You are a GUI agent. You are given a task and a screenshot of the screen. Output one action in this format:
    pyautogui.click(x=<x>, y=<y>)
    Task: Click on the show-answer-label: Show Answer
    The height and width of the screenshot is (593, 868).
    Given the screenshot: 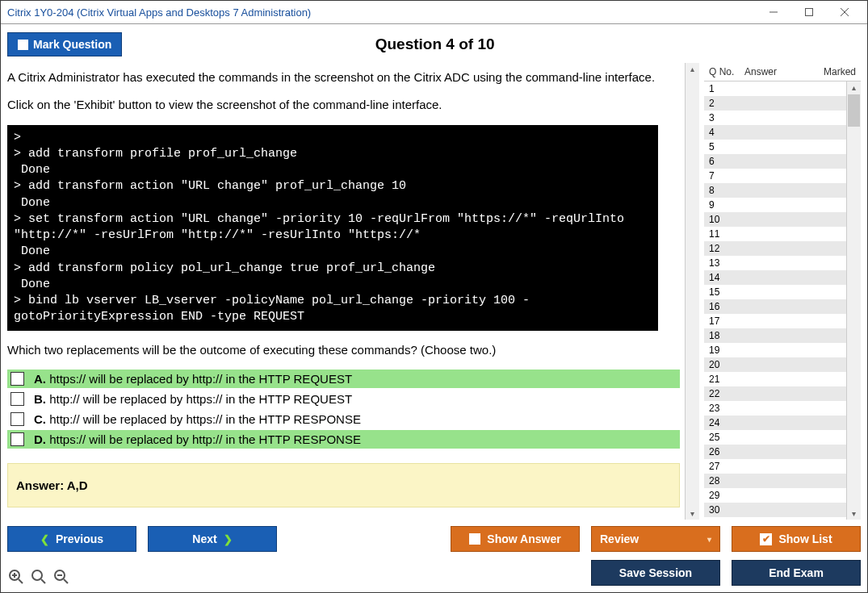 What is the action you would take?
    pyautogui.click(x=523, y=539)
    